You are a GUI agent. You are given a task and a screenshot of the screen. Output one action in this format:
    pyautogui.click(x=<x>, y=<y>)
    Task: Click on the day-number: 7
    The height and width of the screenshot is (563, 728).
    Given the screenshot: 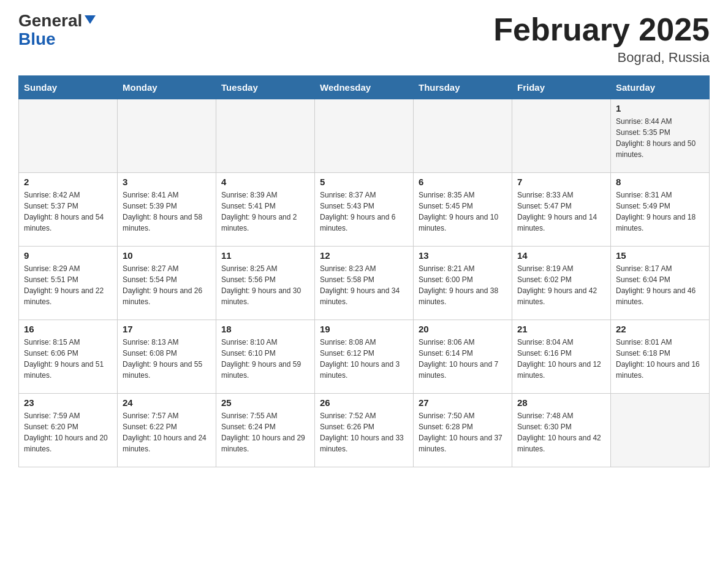 What is the action you would take?
    pyautogui.click(x=561, y=182)
    